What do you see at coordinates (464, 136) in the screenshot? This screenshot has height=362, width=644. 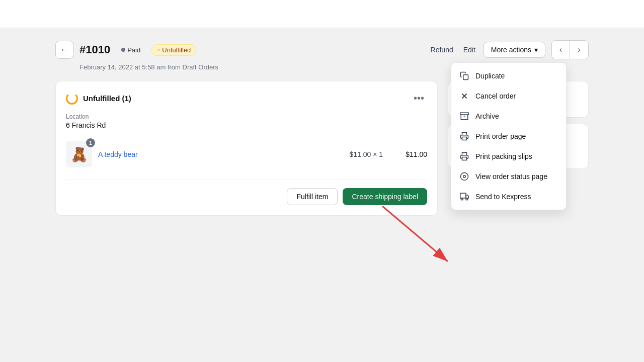 I see `print-page-icon` at bounding box center [464, 136].